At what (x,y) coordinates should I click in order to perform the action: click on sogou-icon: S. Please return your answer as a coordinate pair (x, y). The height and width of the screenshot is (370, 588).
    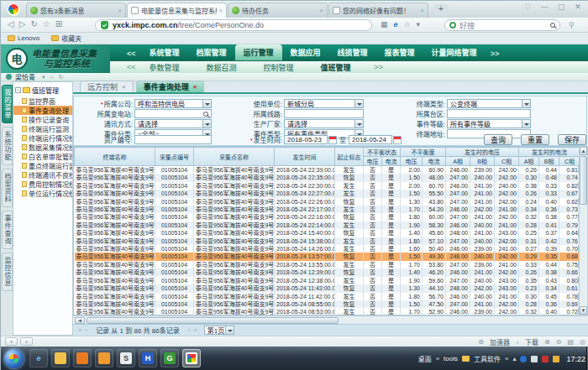
    Looking at the image, I should click on (126, 358).